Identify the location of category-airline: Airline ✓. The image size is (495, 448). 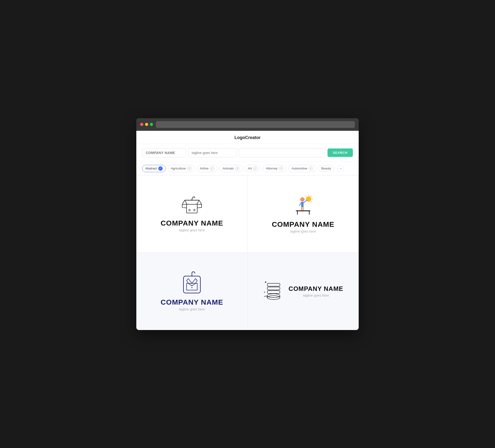
(207, 168).